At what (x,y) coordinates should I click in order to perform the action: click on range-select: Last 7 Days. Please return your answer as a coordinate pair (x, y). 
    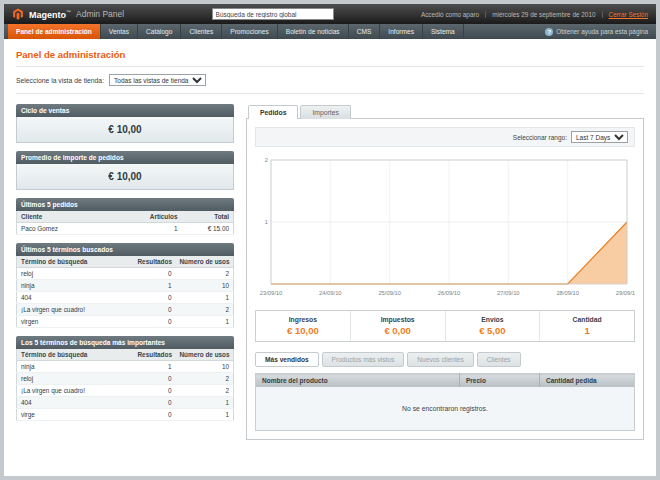
    Looking at the image, I should click on (600, 137).